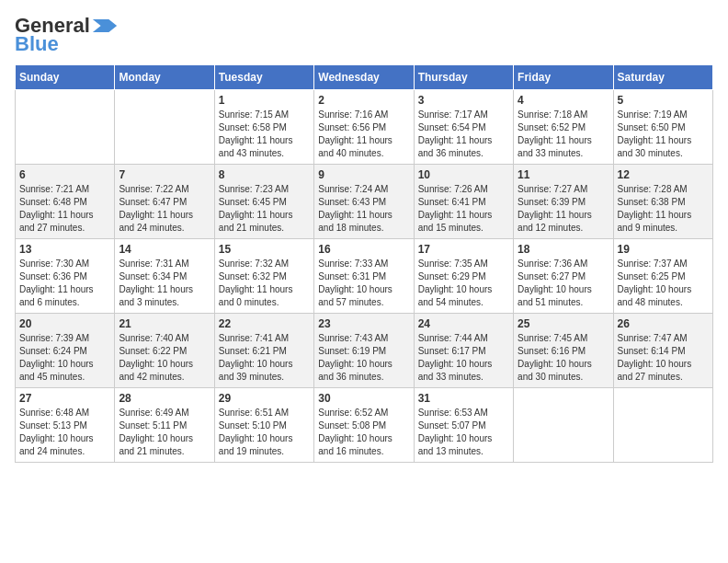  I want to click on calendar-cell: 21Sunrise: 7:40 AM Sunset: 6:22 PM Dayli…, so click(165, 351).